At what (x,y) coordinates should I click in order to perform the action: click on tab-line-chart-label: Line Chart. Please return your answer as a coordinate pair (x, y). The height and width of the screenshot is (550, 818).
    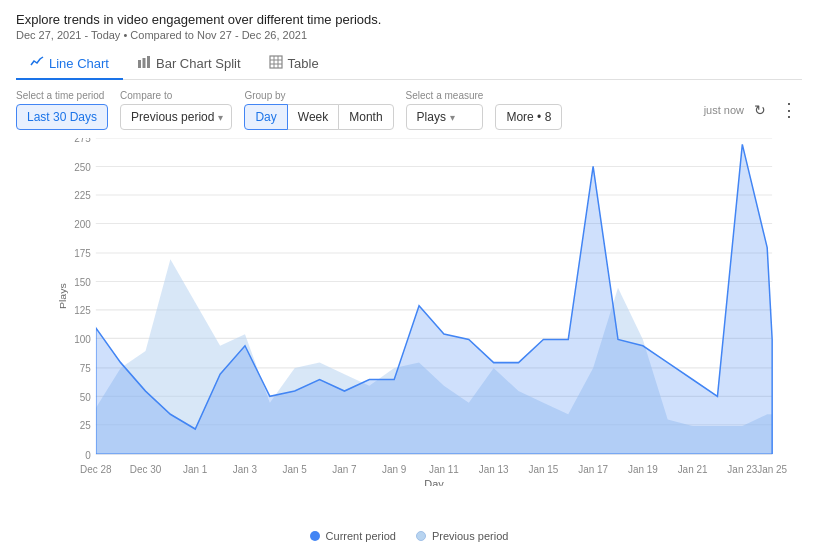
    Looking at the image, I should click on (79, 64).